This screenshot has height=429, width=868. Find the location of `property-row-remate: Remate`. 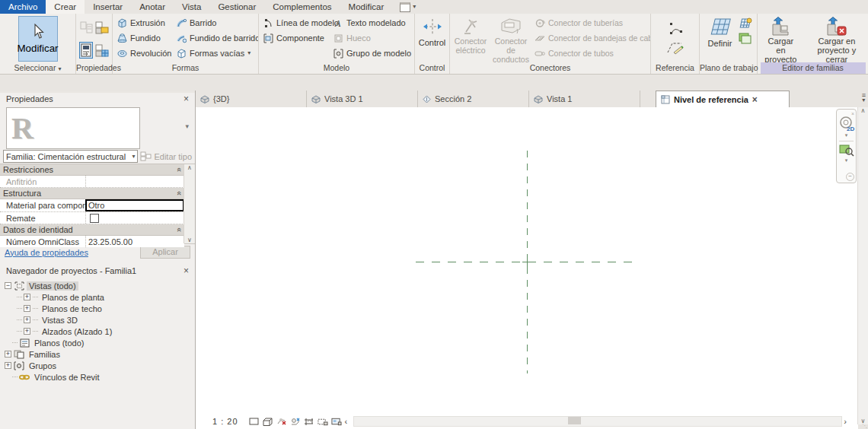

property-row-remate: Remate is located at coordinates (92, 218).